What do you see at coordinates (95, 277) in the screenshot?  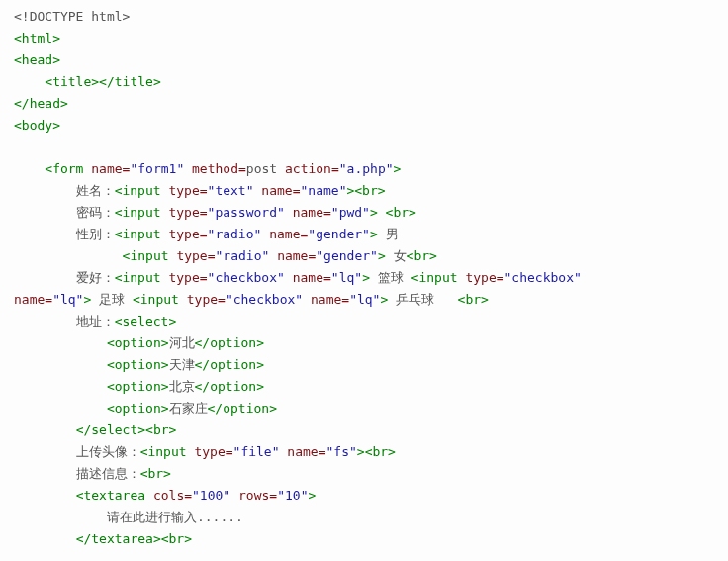 I see `label-hobby: 爱好：` at bounding box center [95, 277].